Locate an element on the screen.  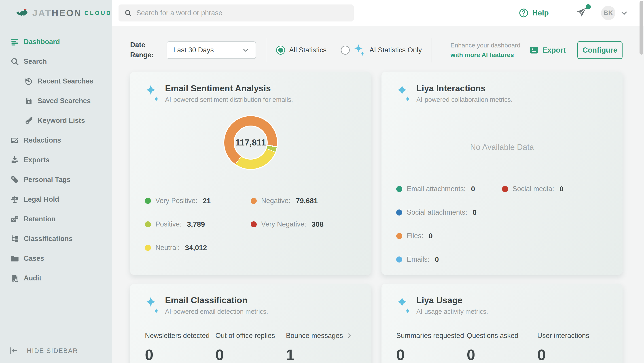
donut-total: 117,811 is located at coordinates (251, 143).